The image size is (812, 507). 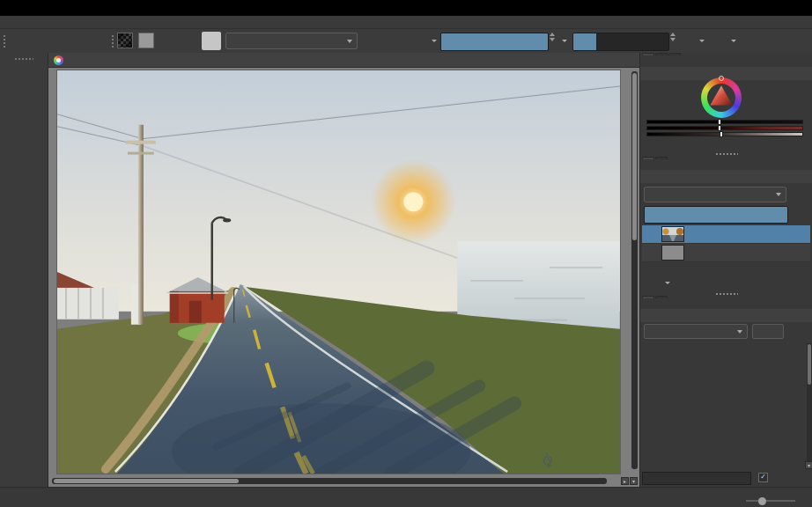 What do you see at coordinates (648, 298) in the screenshot?
I see `tab-brush-presets` at bounding box center [648, 298].